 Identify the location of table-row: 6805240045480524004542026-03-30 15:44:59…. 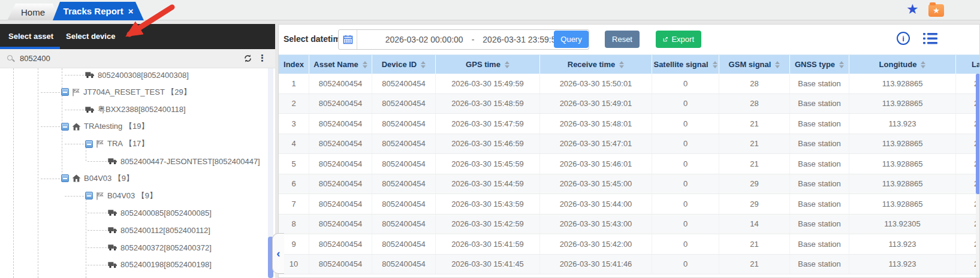
(629, 185).